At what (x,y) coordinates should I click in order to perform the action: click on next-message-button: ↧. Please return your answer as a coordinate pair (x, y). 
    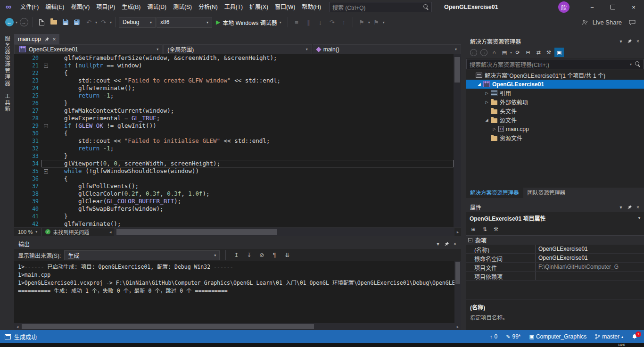
    Looking at the image, I should click on (249, 255).